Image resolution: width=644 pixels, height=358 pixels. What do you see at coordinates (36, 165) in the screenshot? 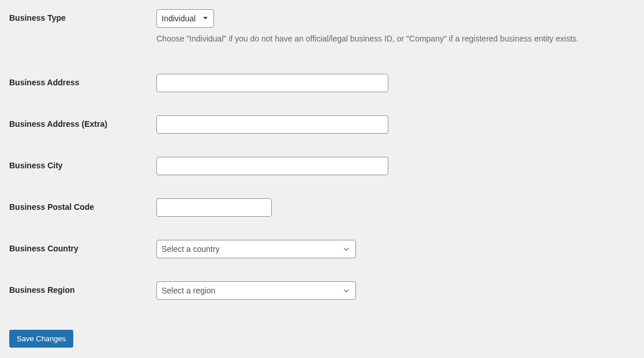
I see `business-city-label: Business City` at bounding box center [36, 165].